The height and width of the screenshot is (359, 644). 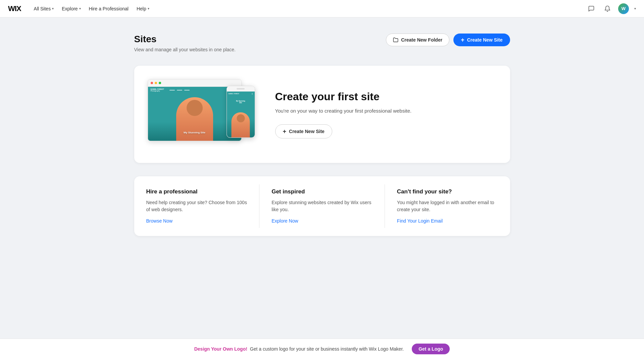 What do you see at coordinates (607, 9) in the screenshot?
I see `bell-icon` at bounding box center [607, 9].